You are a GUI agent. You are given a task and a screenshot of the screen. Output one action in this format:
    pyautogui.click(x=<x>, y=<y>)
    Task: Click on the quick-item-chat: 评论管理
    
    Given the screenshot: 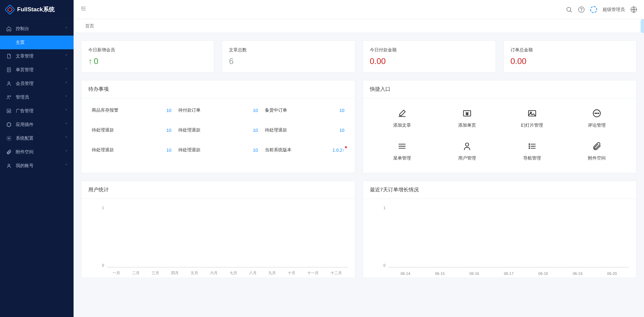 What is the action you would take?
    pyautogui.click(x=597, y=118)
    